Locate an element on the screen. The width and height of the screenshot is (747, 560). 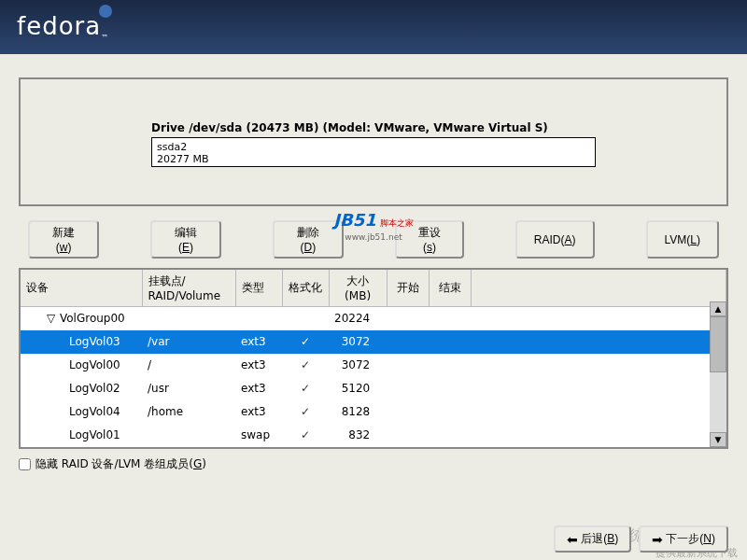
table-row: LogVol01swap✓832 is located at coordinates (374, 435).